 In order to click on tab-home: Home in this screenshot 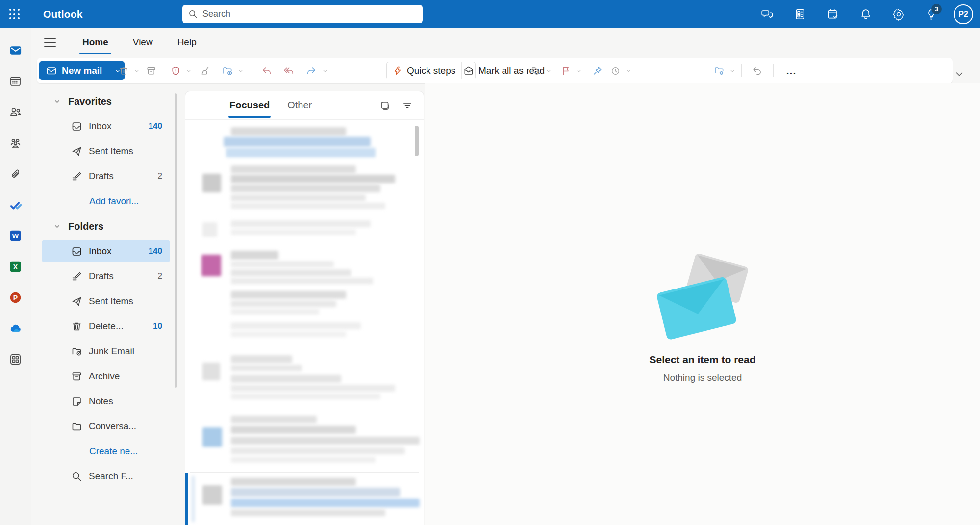, I will do `click(95, 42)`.